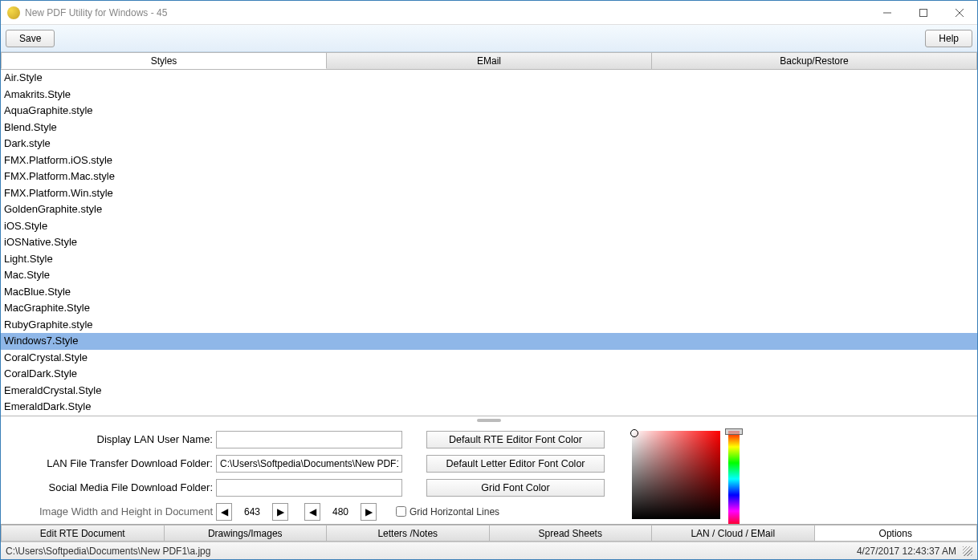 The width and height of the screenshot is (978, 560). I want to click on lan-folder-label: LAN File Transfer Download Folder:, so click(111, 464).